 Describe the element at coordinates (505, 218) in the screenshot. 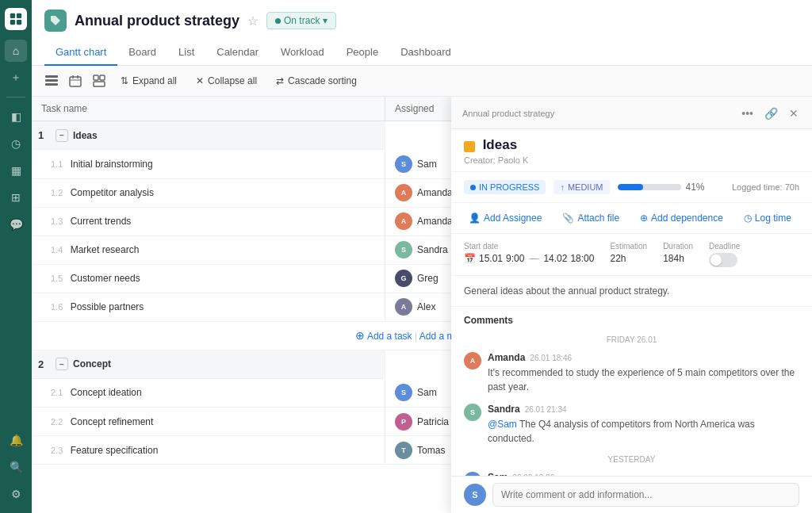

I see `add-assignee-btn: 👤 Add Assignee` at that location.